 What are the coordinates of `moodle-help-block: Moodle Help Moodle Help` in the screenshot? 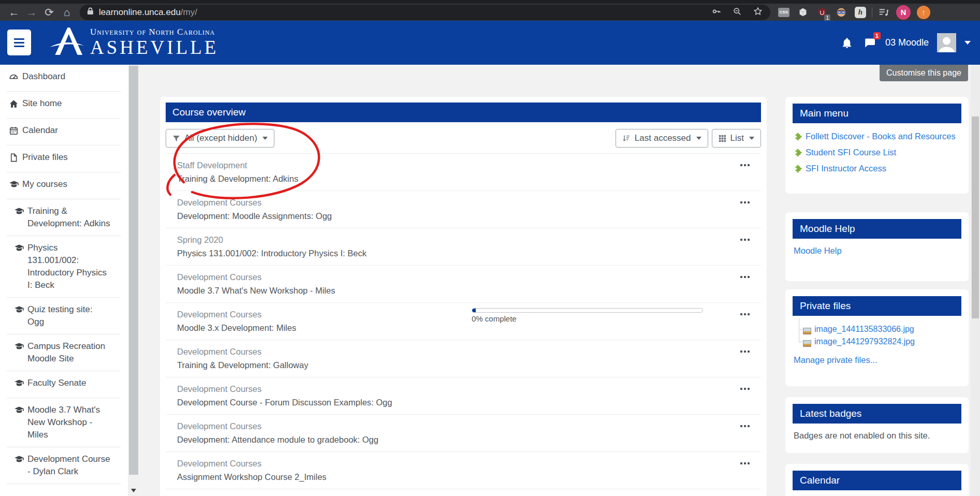 It's located at (877, 246).